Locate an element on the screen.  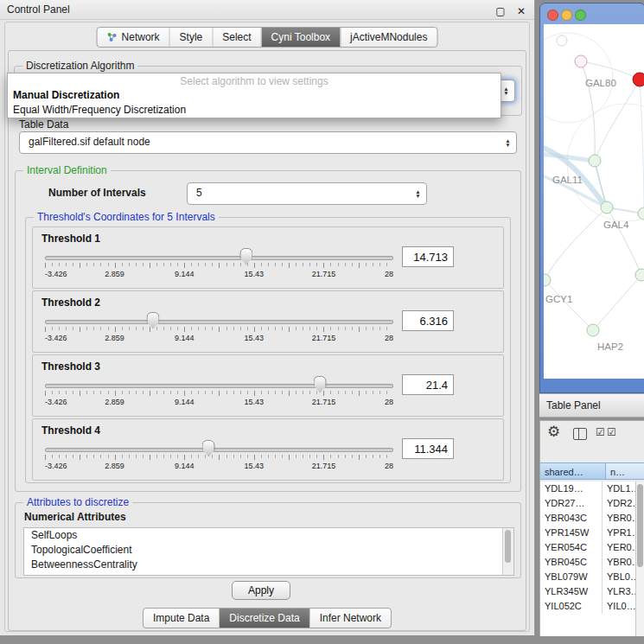
table-row: YDL19…YDL1… is located at coordinates (588, 489).